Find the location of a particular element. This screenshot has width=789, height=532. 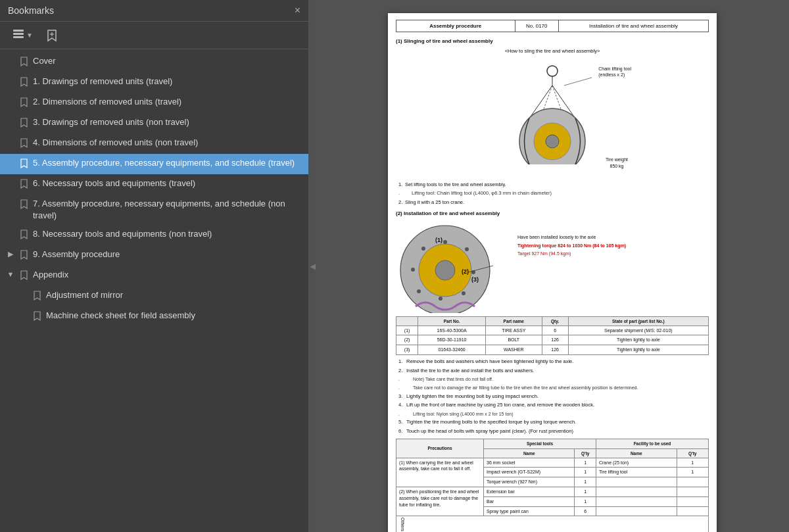

install-step-item: Note) Take care that tires do not fall o… is located at coordinates (554, 379).